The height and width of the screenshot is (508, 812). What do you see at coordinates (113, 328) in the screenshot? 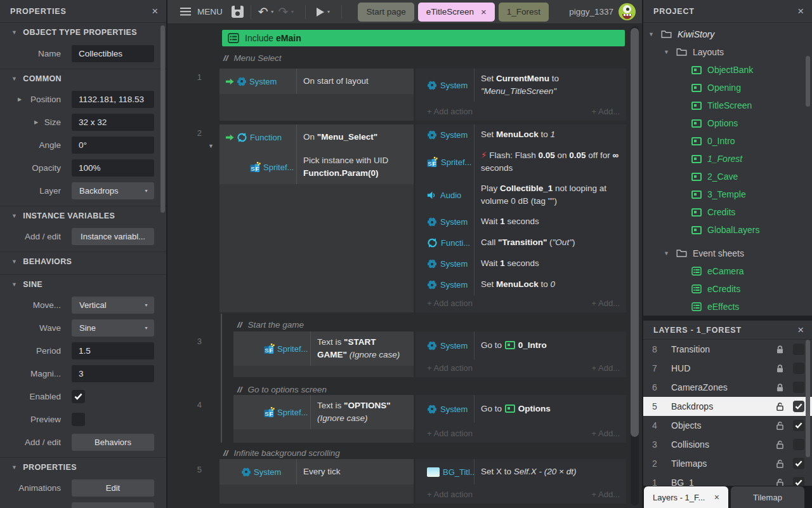
I see `wave-dropdown: Sine ▼` at bounding box center [113, 328].